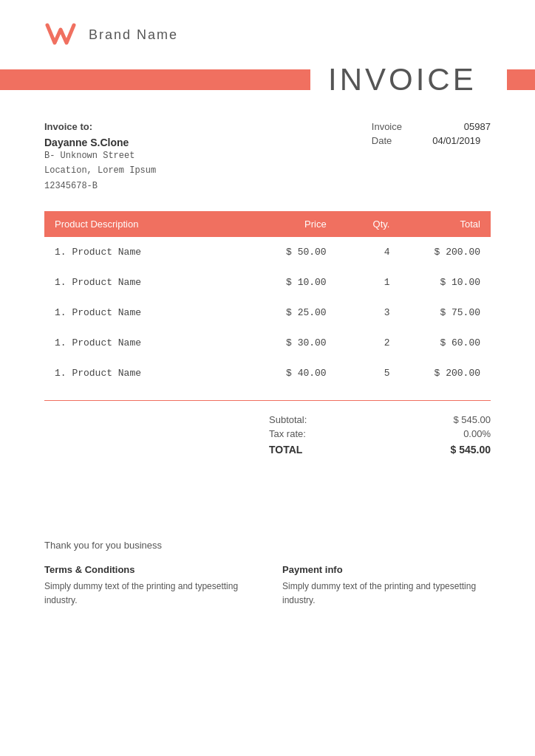 This screenshot has height=756, width=535. Describe the element at coordinates (133, 35) in the screenshot. I see `brand-name: Brand Name` at that location.